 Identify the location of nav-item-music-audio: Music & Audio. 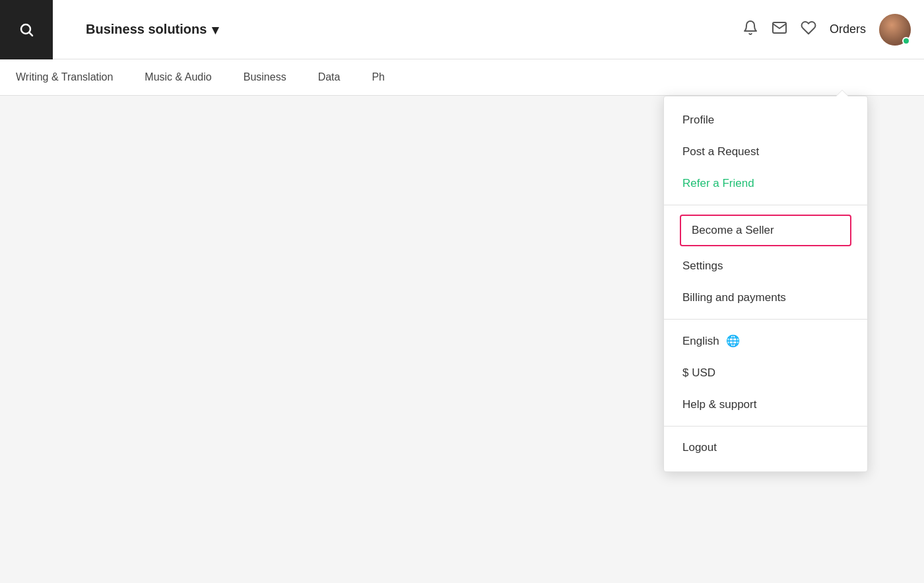
(178, 77).